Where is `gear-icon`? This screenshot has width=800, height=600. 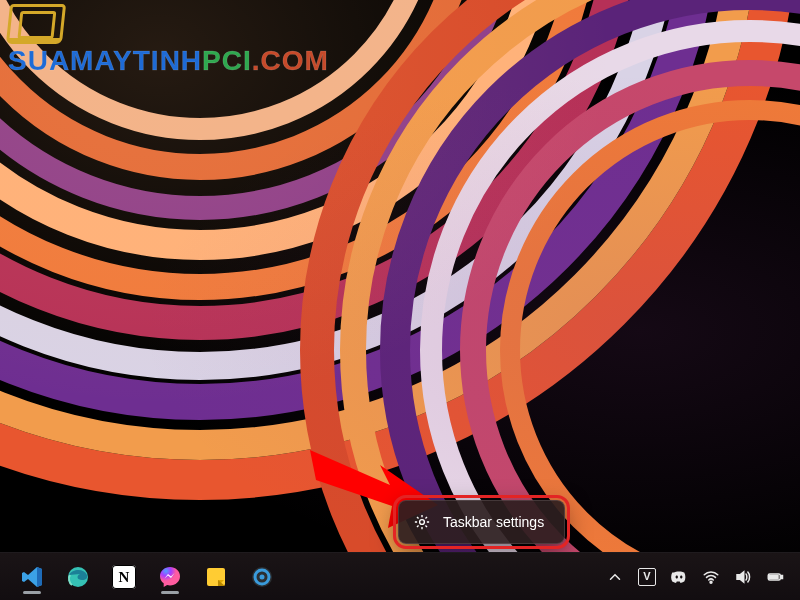
gear-icon is located at coordinates (422, 522).